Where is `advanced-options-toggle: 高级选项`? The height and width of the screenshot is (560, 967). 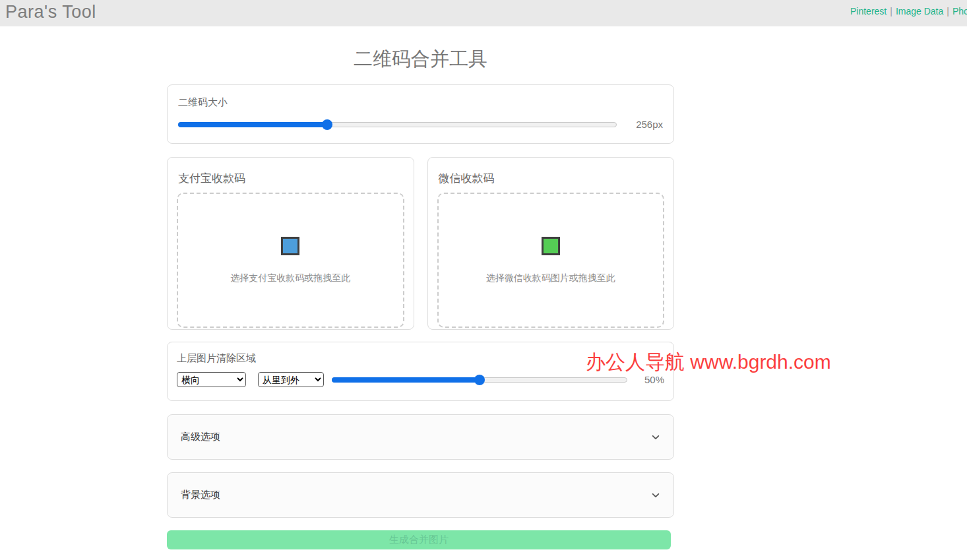 advanced-options-toggle: 高级选项 is located at coordinates (421, 437).